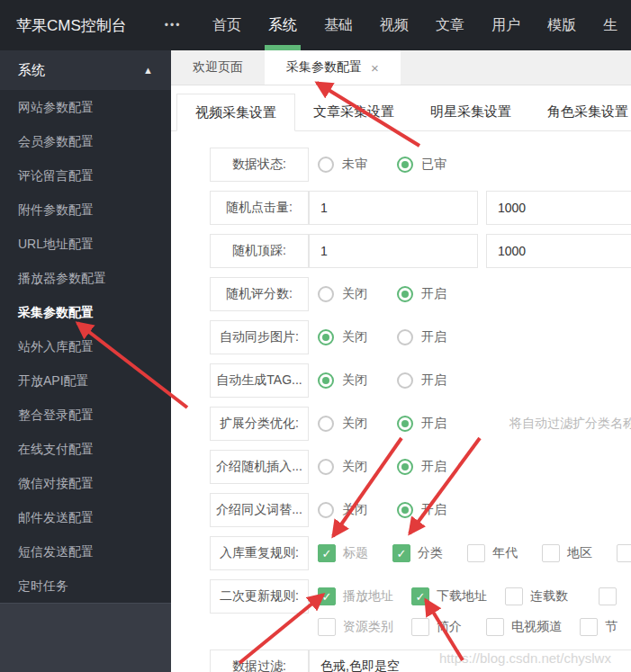 Image resolution: width=631 pixels, height=672 pixels. Describe the element at coordinates (610, 25) in the screenshot. I see `nav-item: 生` at that location.